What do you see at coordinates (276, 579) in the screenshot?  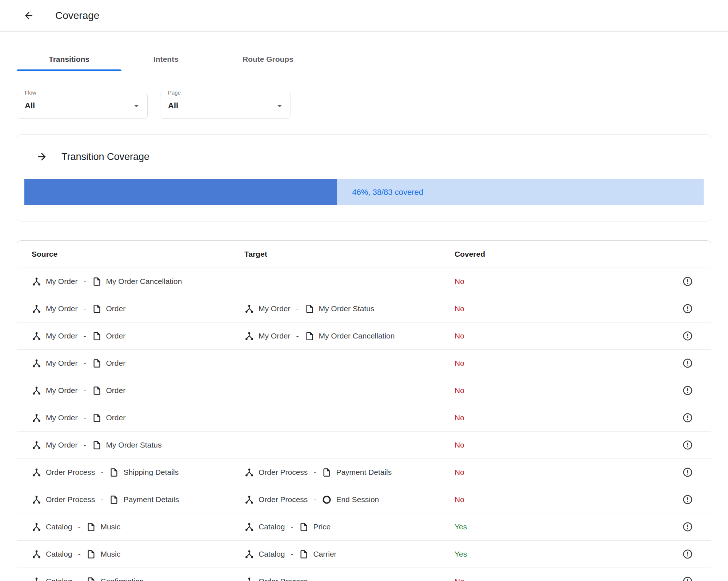 I see `target-endpoint: Order Process` at bounding box center [276, 579].